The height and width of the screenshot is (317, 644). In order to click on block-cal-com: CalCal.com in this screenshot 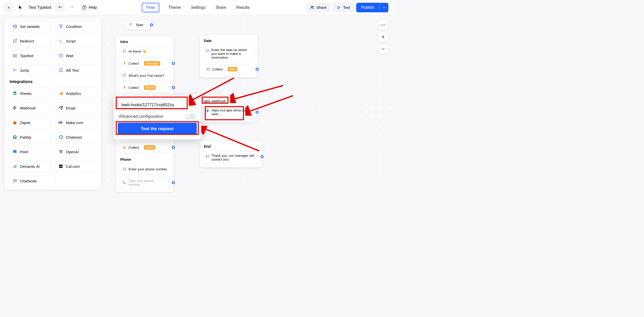, I will do `click(76, 166)`.